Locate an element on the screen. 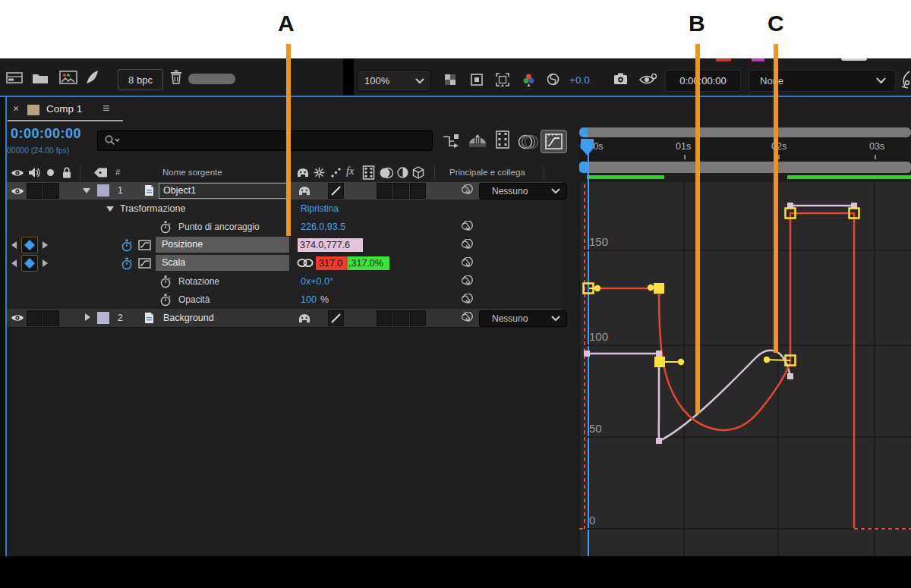  layer-row-object1: 1 Object1 Nessuno is located at coordinates (284, 191).